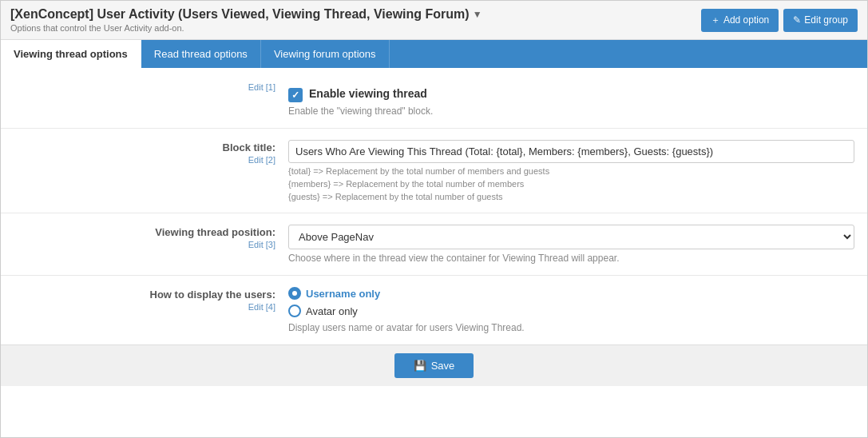  What do you see at coordinates (145, 310) in the screenshot?
I see `option-label-col-display: How to display the users: Edit [4]` at bounding box center [145, 310].